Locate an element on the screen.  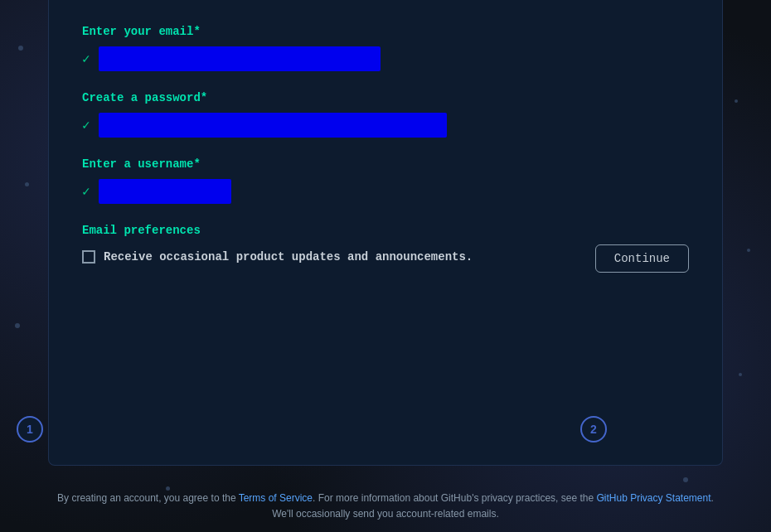
username-label: Enter a username* is located at coordinates (386, 164).